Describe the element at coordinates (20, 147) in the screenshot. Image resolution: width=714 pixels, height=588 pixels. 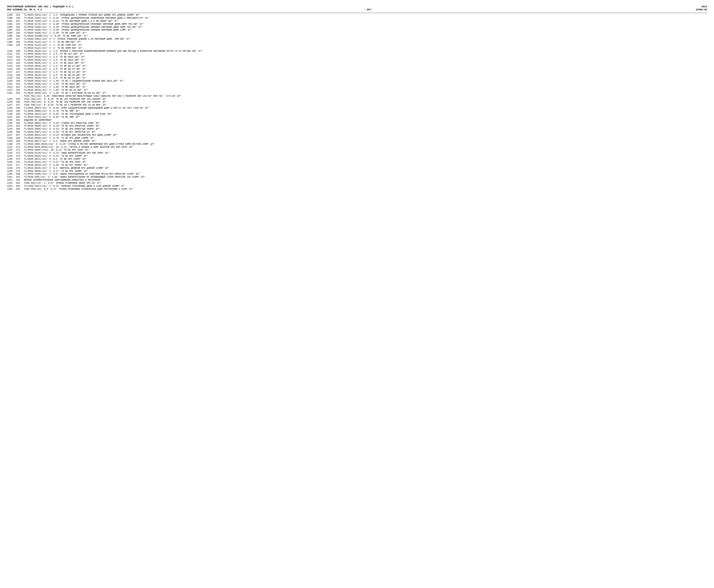
I see `row-num2: 271` at that location.